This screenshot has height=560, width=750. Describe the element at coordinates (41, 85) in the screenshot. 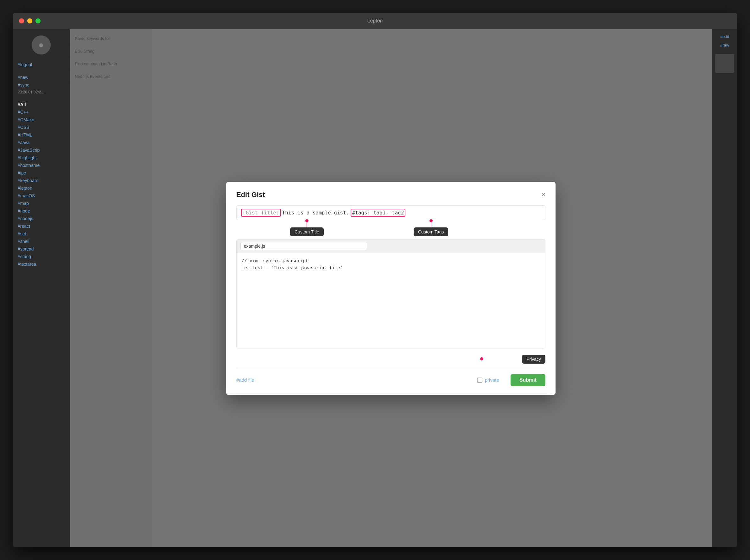

I see `sidebar-nav: #new #sync 23:26 01/02/2...` at that location.